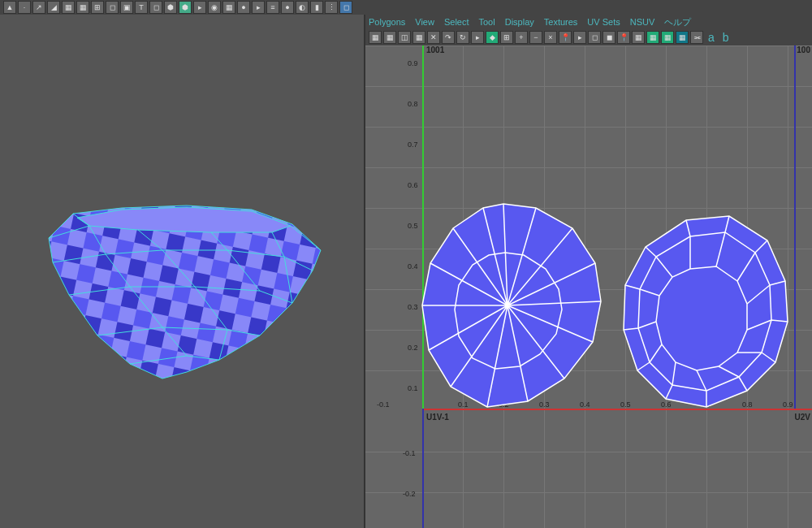  What do you see at coordinates (156, 7) in the screenshot?
I see `tool-square2-icon: ◻` at bounding box center [156, 7].